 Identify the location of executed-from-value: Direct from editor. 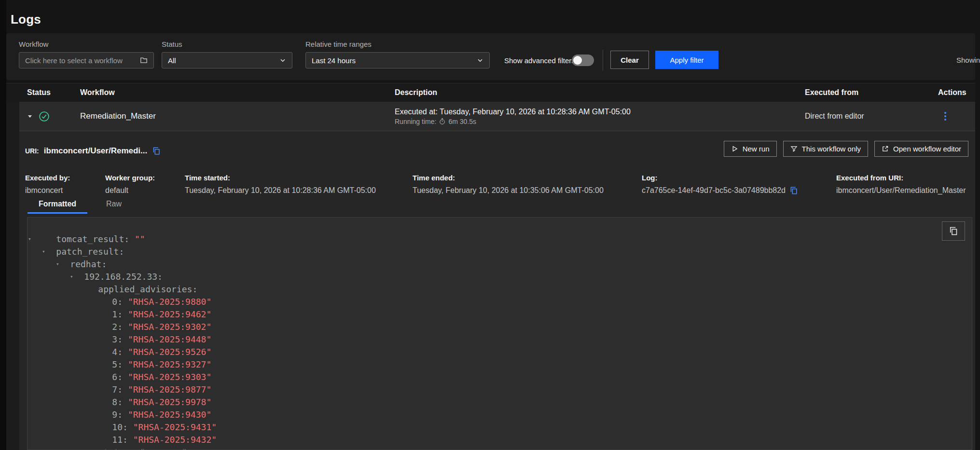
(871, 116).